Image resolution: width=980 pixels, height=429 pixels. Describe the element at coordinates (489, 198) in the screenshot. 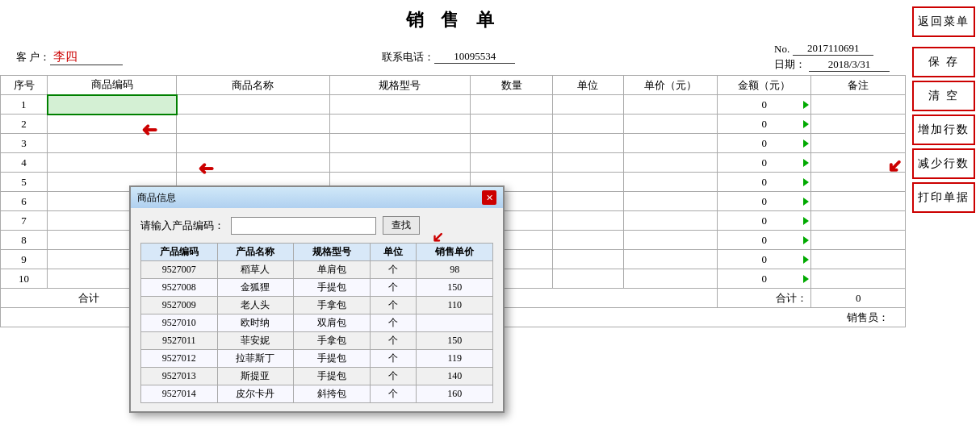

I see `dialog-close-button: ✕` at that location.